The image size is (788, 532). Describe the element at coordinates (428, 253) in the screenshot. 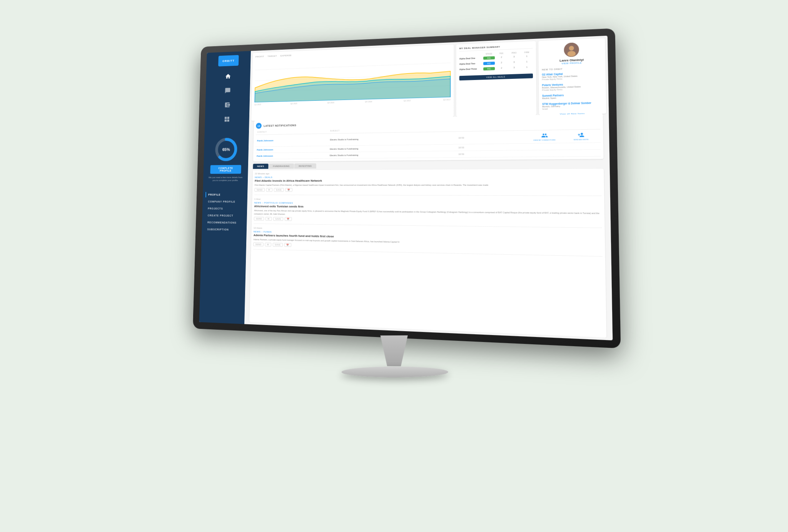

I see `news-panel: 22 Minutes ago NEWS – DEALS Flint Atlant…` at that location.